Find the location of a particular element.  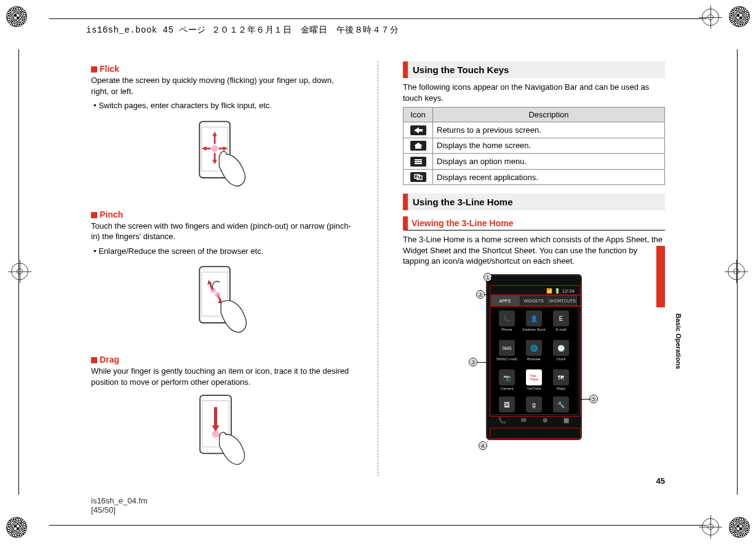

pinch-heading: Pinch is located at coordinates (222, 215).